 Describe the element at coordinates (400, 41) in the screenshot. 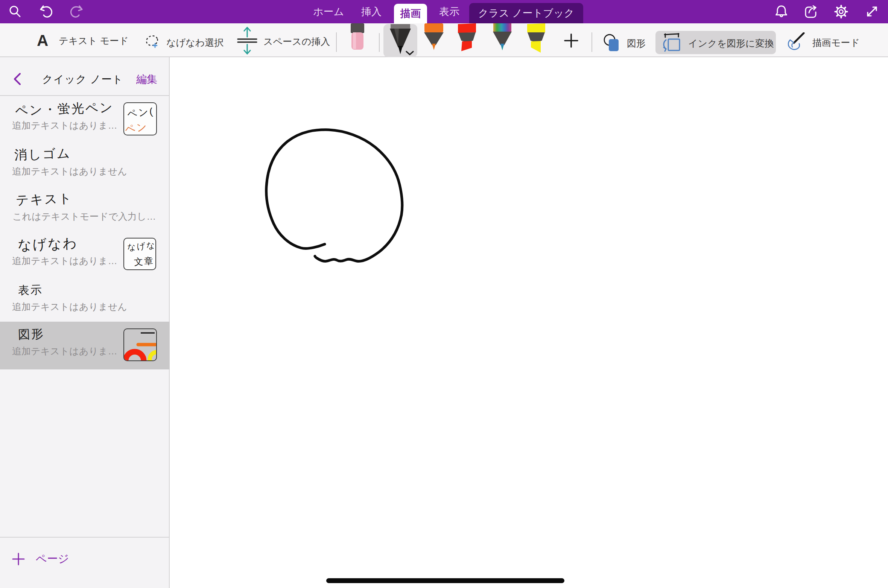

I see `black-pen-tool-selected` at that location.